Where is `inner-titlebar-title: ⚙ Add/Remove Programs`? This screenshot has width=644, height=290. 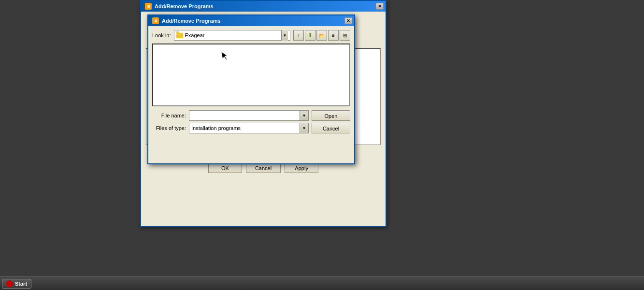
inner-titlebar-title: ⚙ Add/Remove Programs is located at coordinates (186, 21).